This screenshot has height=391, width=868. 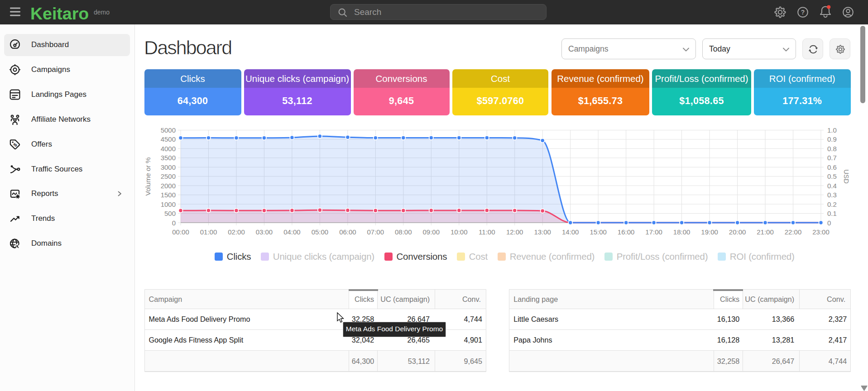 What do you see at coordinates (598, 232) in the screenshot?
I see `svg-text: 15:00` at bounding box center [598, 232].